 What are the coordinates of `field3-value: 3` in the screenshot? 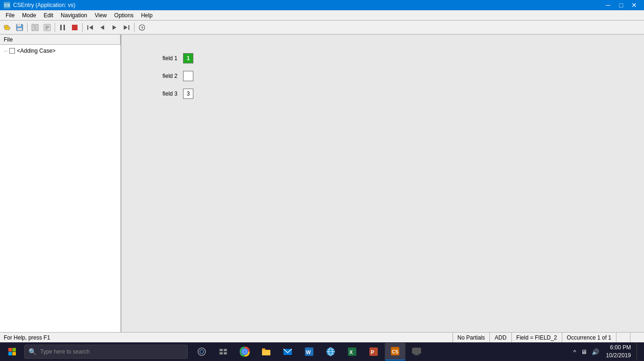 It's located at (189, 94).